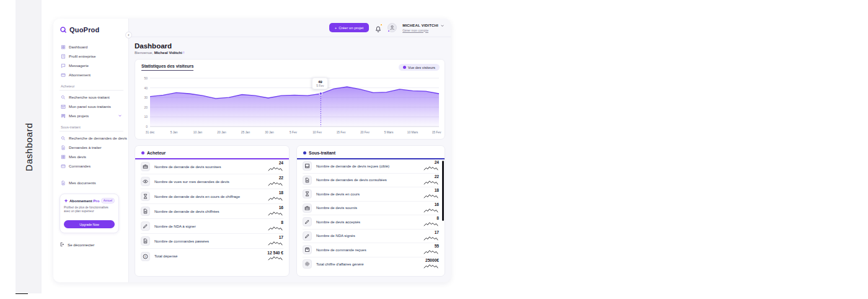  What do you see at coordinates (84, 201) in the screenshot?
I see `subscription-title: Abonnement Pro` at bounding box center [84, 201].